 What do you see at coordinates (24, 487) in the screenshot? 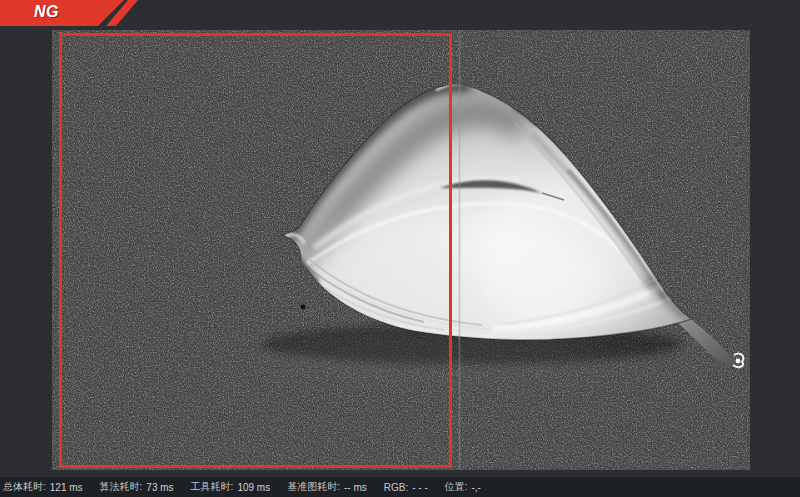
I see `status-total-time-label: 总体耗时:` at bounding box center [24, 487].